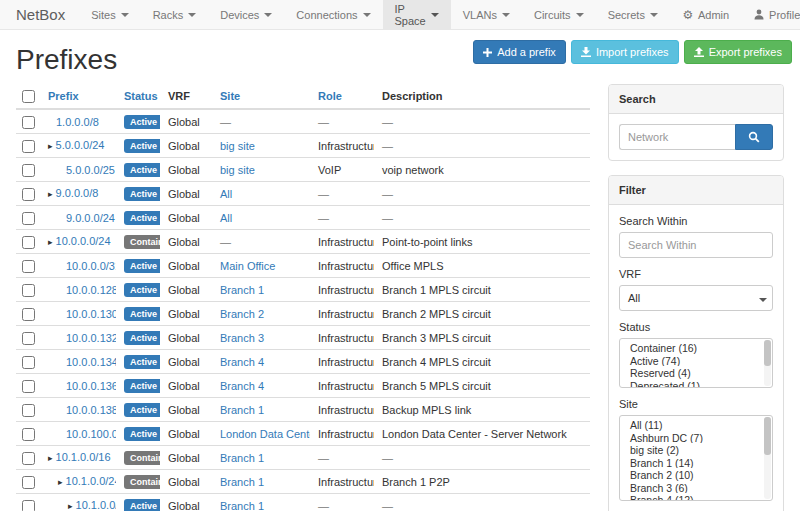 This screenshot has height=511, width=800. Describe the element at coordinates (175, 14) in the screenshot. I see `nav-item-racks: Racks` at that location.